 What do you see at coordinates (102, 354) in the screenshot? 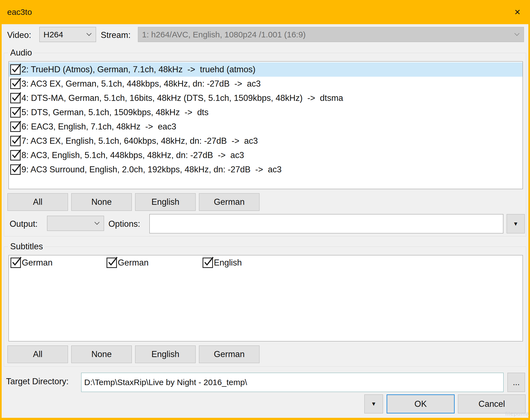
I see `subtitle-select-none-button: None` at bounding box center [102, 354].